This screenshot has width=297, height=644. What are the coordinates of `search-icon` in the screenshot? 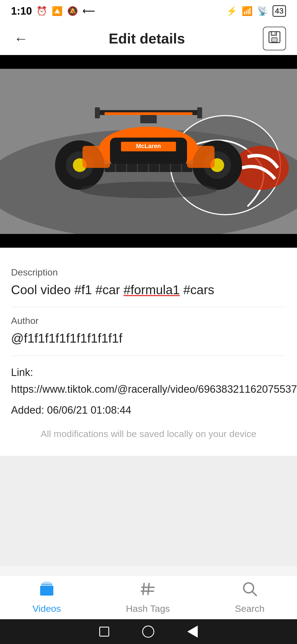 It's located at (250, 591).